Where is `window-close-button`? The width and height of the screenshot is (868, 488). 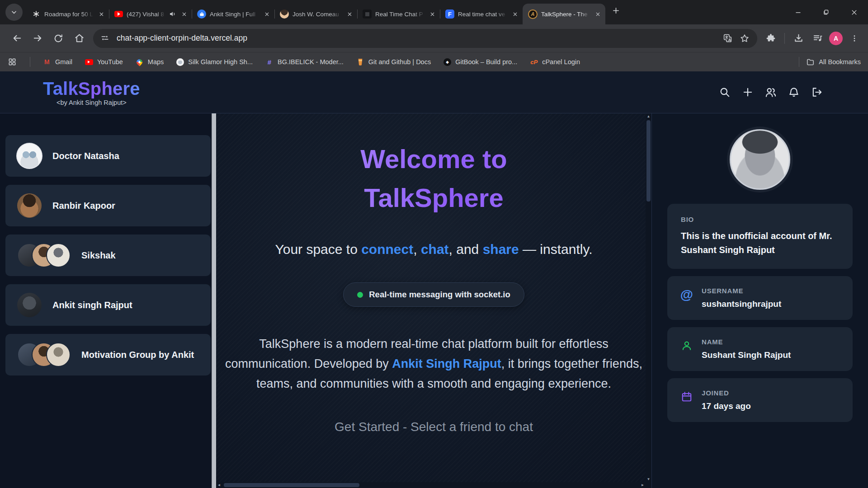 window-close-button is located at coordinates (854, 12).